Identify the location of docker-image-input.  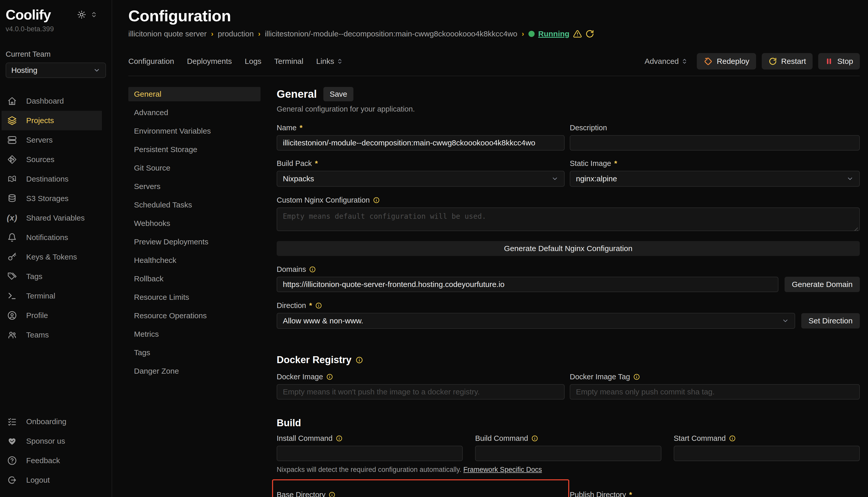
(421, 392).